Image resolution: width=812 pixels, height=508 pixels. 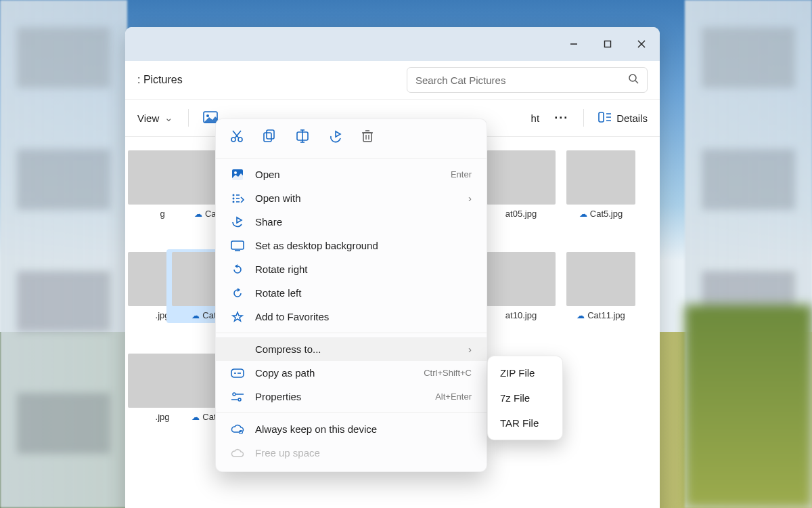 I want to click on star-icon, so click(x=238, y=317).